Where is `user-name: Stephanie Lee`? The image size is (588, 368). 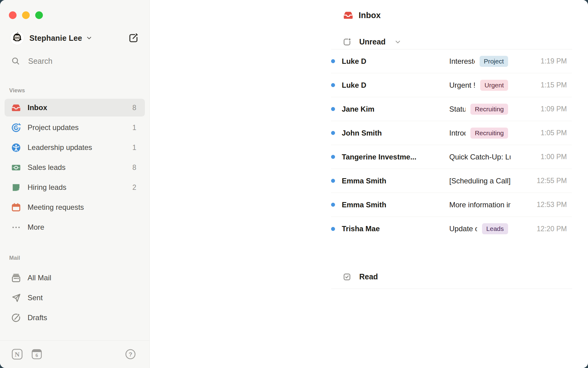
user-name: Stephanie Lee is located at coordinates (56, 38).